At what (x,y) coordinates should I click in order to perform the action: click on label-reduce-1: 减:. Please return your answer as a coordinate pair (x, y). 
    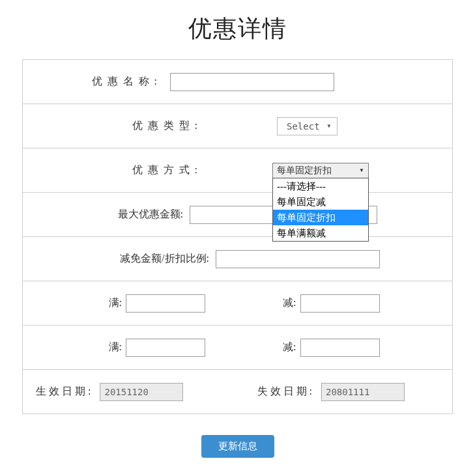
    Looking at the image, I should click on (267, 303).